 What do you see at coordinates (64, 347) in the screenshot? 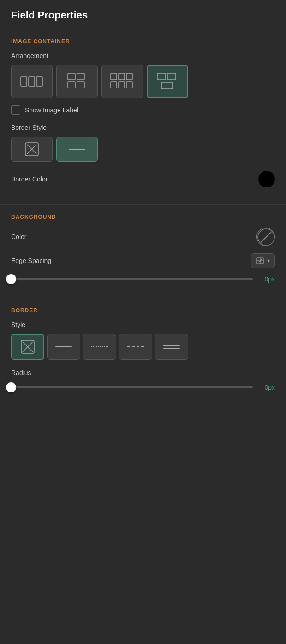
I see `border-solid-icon` at bounding box center [64, 347].